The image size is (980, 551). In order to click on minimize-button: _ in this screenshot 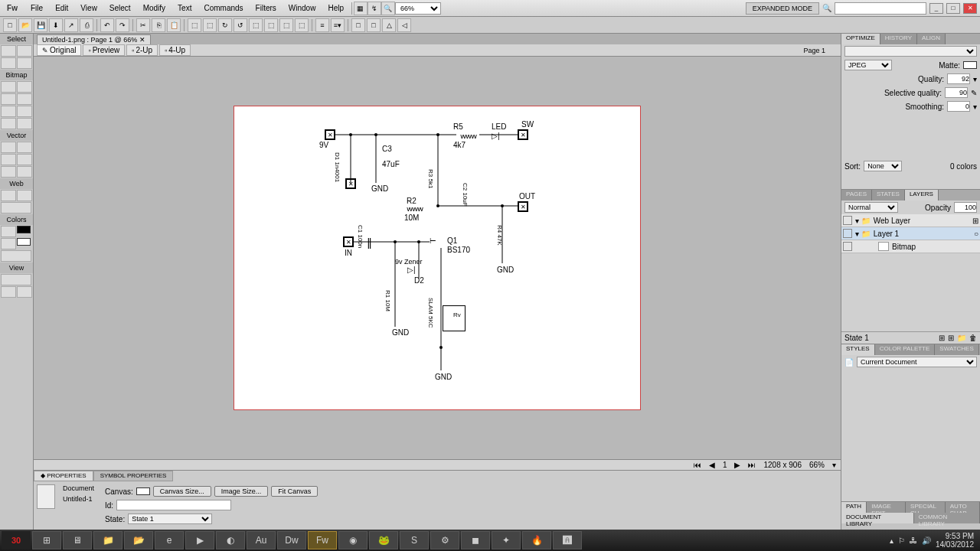, I will do `click(936, 8)`.